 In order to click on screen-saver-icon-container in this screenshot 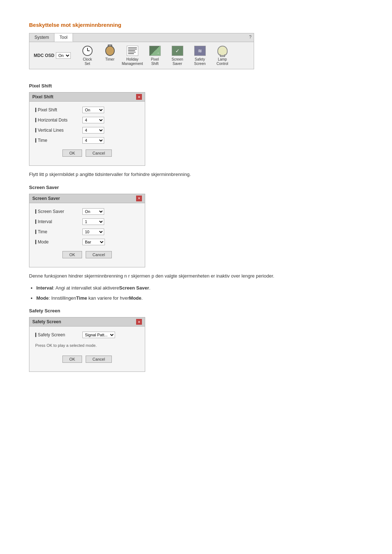, I will do `click(177, 51)`.